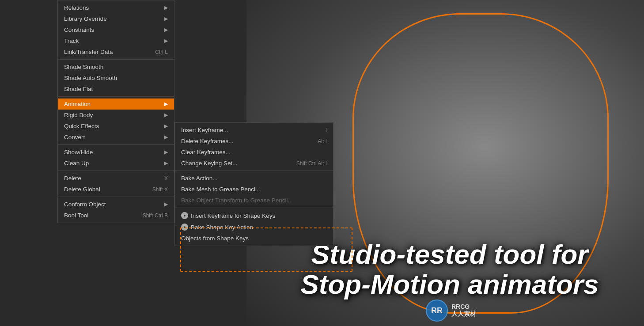 The image size is (644, 326). Describe the element at coordinates (254, 178) in the screenshot. I see `submenu-bake-action: Bake Action...` at that location.